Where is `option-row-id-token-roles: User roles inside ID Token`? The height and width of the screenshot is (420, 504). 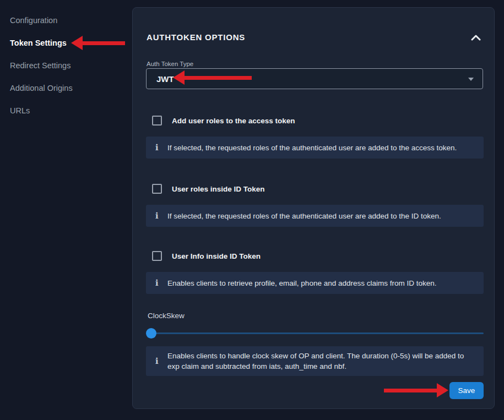 option-row-id-token-roles: User roles inside ID Token is located at coordinates (208, 189).